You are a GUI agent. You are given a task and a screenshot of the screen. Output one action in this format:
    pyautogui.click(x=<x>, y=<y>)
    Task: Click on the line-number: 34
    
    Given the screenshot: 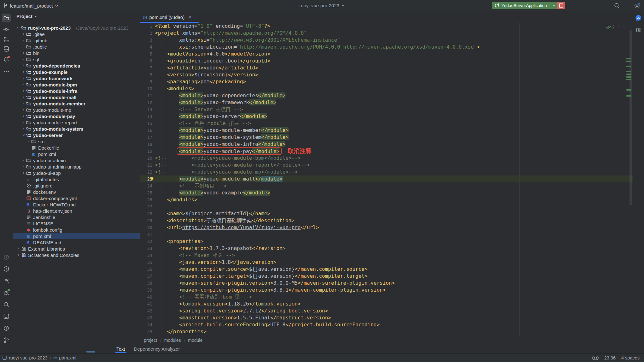 What is the action you would take?
    pyautogui.click(x=146, y=255)
    